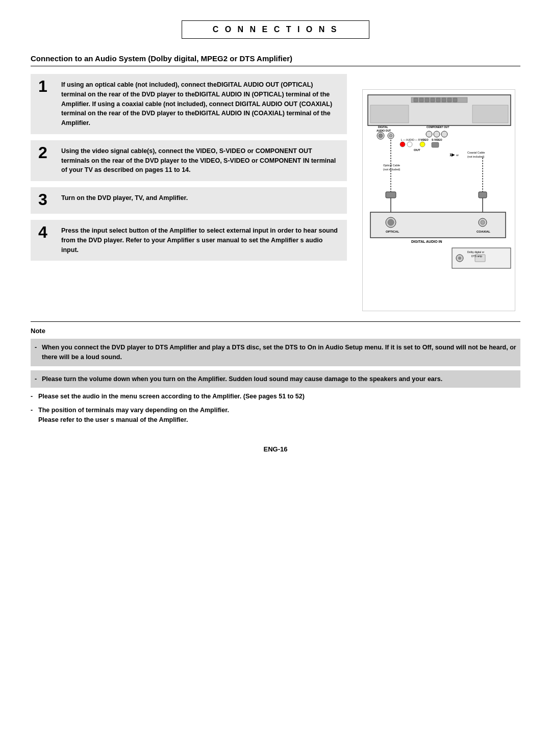 This screenshot has width=551, height=756. I want to click on note-item-1: When you connect the DVD player to DTS A…, so click(276, 352).